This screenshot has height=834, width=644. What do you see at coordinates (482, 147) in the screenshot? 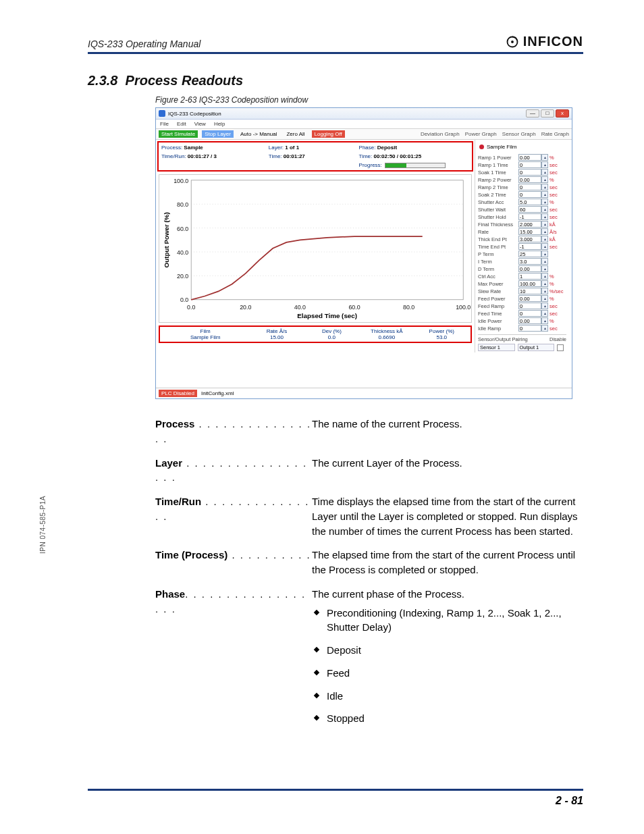
I see `legend-swatch-icon` at bounding box center [482, 147].